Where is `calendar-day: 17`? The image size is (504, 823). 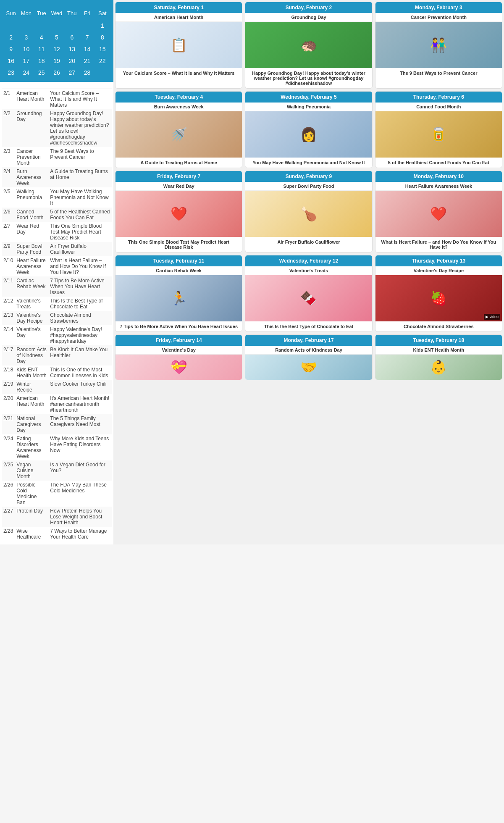
calendar-day: 17 is located at coordinates (26, 61).